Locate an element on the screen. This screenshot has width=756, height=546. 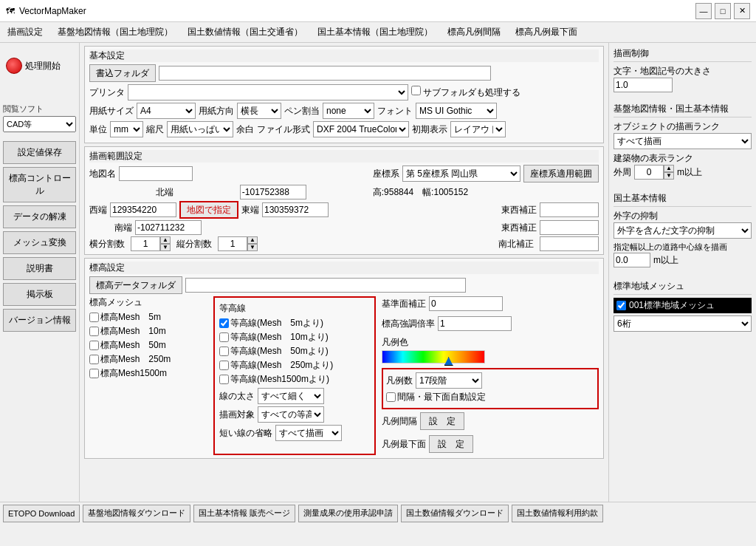
mesh-5m-checkbox is located at coordinates (94, 318).